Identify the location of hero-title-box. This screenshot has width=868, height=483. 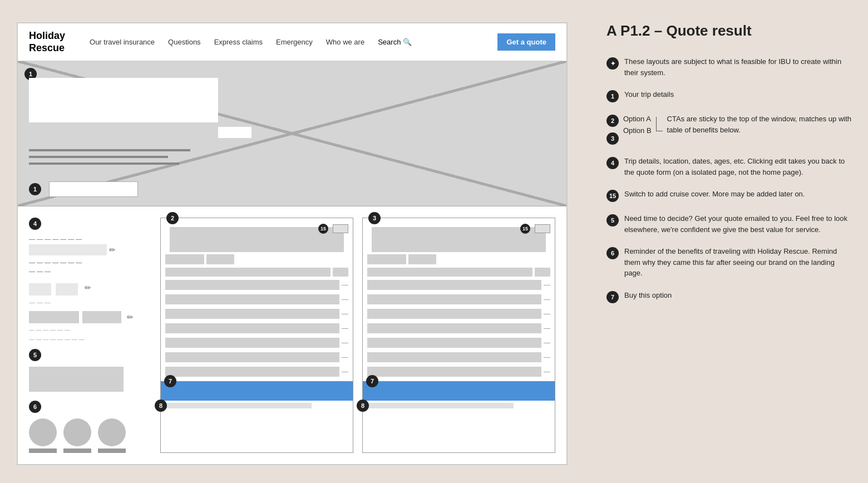
(124, 100).